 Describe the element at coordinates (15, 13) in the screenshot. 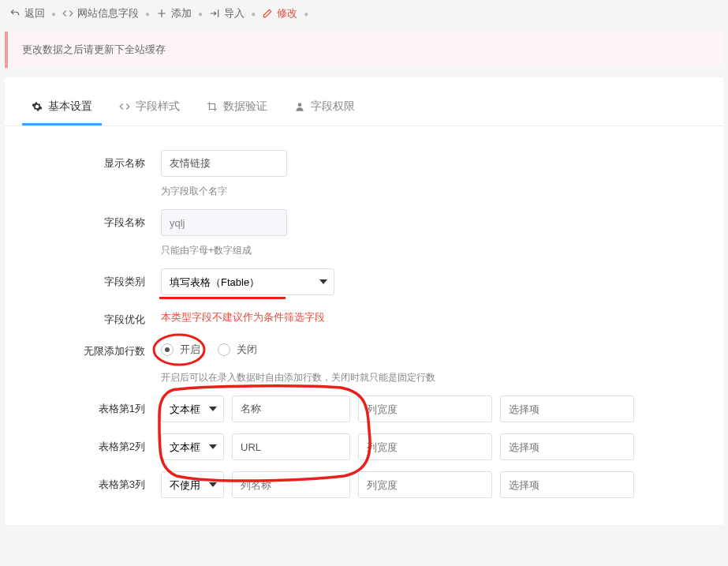

I see `back-icon` at that location.